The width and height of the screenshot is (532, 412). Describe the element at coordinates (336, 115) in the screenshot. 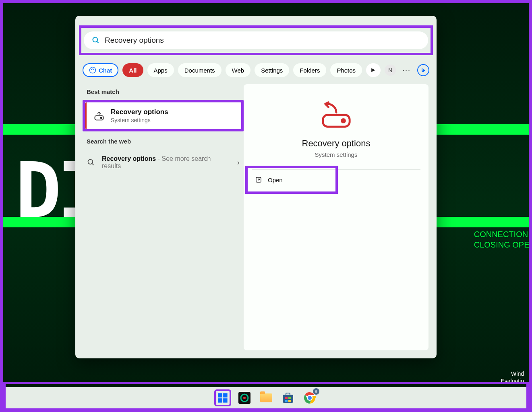

I see `recovery-icon-large` at that location.